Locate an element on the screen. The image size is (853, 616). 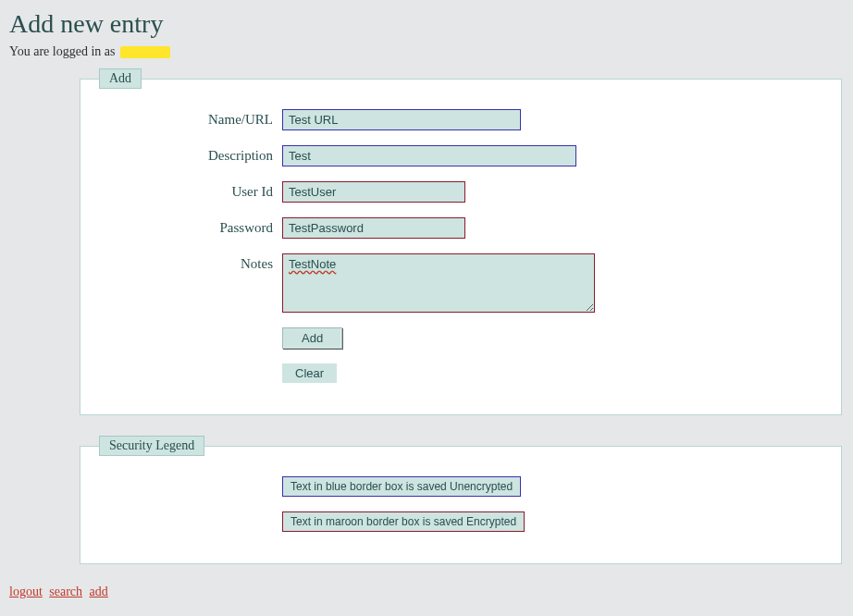
search-link: search is located at coordinates (66, 592).